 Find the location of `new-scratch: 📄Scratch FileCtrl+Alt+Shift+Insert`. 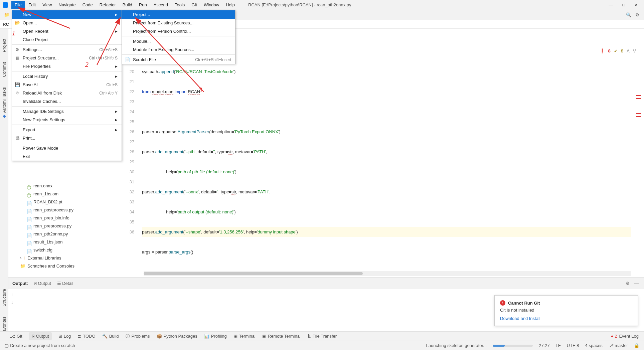

new-scratch: 📄Scratch FileCtrl+Alt+Shift+Insert is located at coordinates (179, 59).